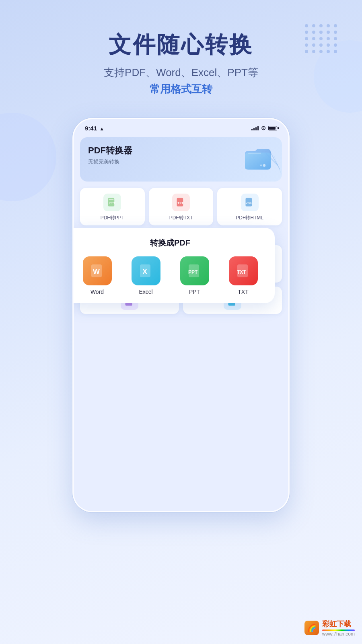  I want to click on ppt-icon-box: PPT, so click(195, 271).